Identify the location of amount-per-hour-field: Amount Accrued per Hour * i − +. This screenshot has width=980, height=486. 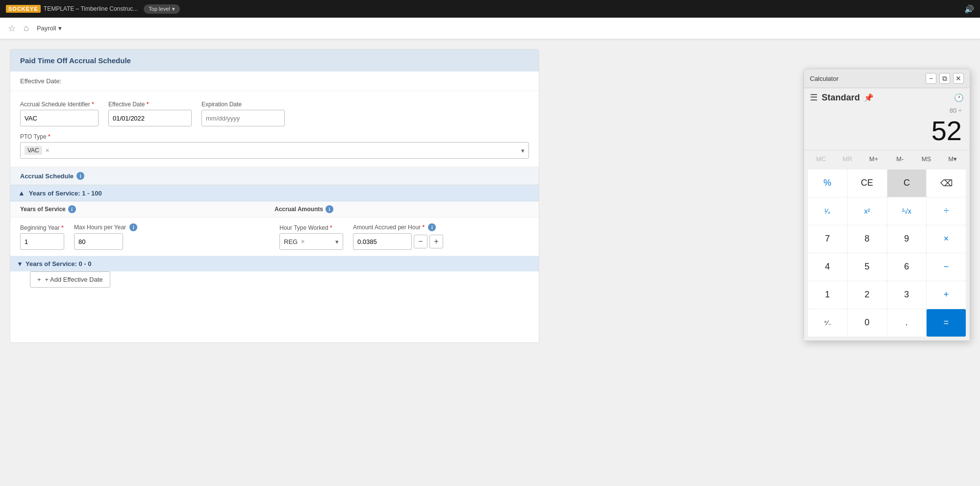
(398, 237).